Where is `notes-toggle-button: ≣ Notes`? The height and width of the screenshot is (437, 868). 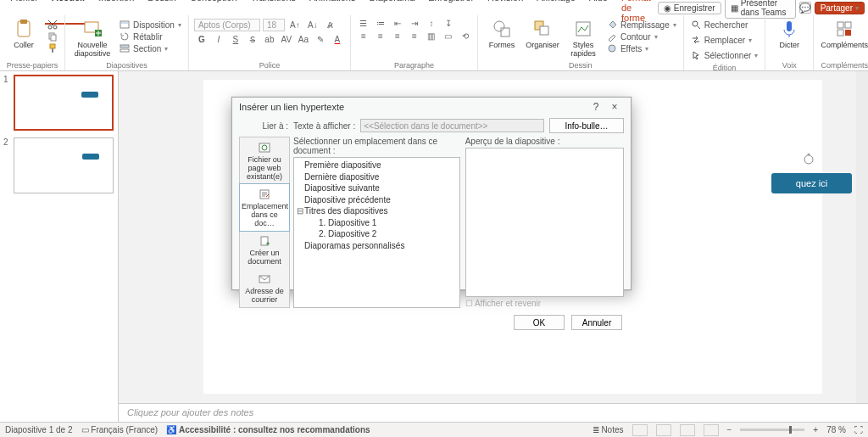 notes-toggle-button: ≣ Notes is located at coordinates (609, 429).